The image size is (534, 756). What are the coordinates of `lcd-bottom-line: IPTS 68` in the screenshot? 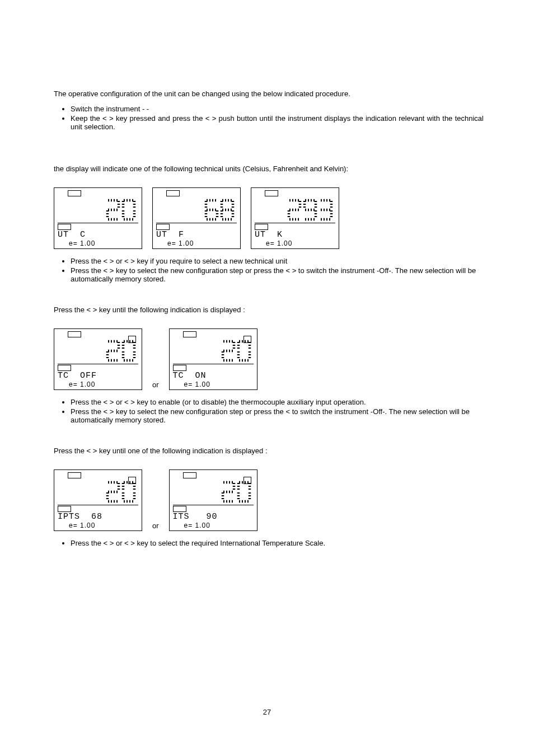 It's located at (98, 517).